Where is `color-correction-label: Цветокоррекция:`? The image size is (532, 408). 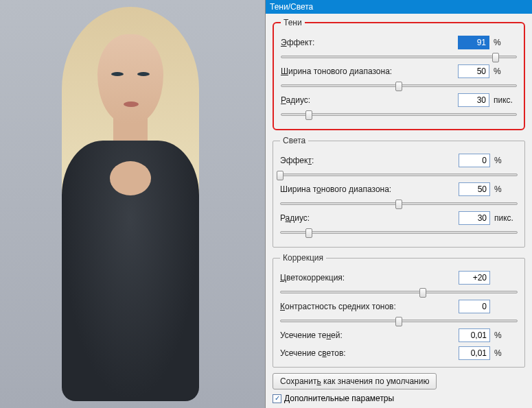
color-correction-label: Цветокоррекция: is located at coordinates (369, 278).